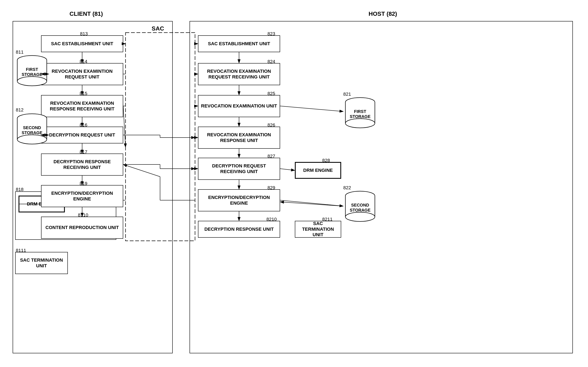 Image resolution: width=588 pixels, height=367 pixels. I want to click on box-828: DRM ENGINE, so click(318, 170).